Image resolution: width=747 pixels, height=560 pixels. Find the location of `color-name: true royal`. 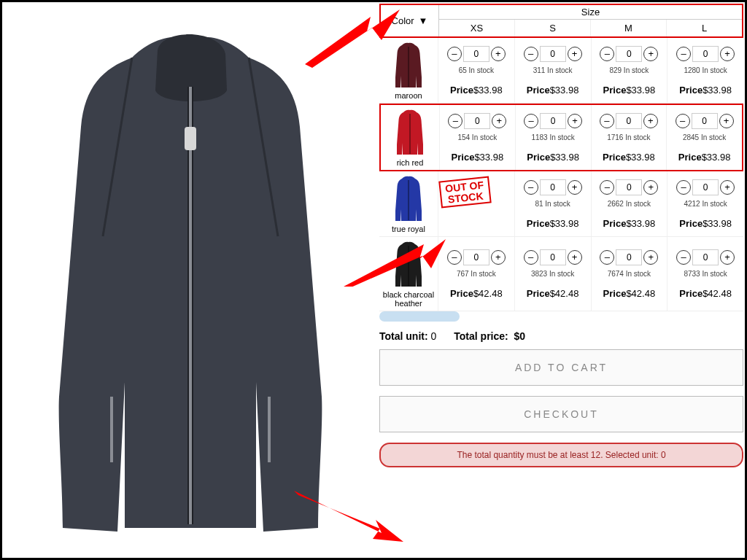

color-name: true royal is located at coordinates (409, 229).